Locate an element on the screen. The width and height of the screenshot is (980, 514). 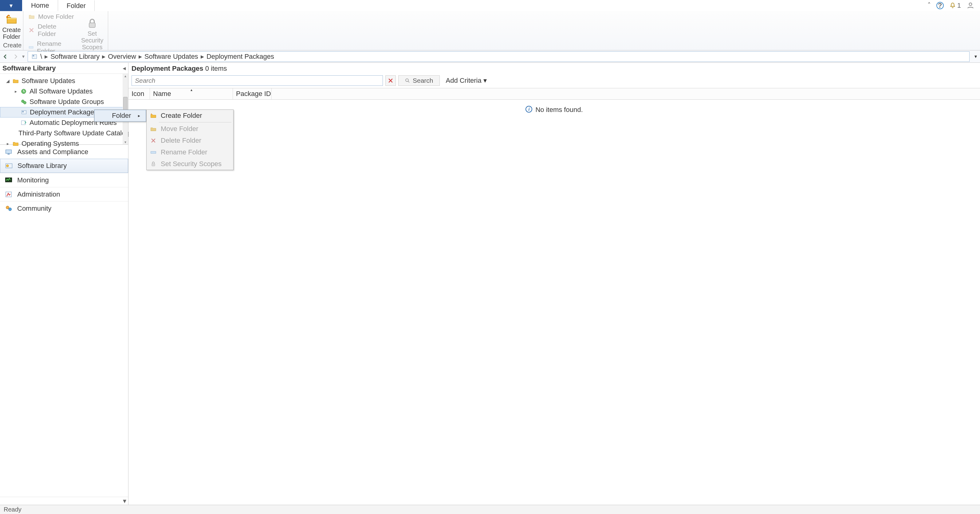
create-folder-button: Create Folder is located at coordinates (11, 27).